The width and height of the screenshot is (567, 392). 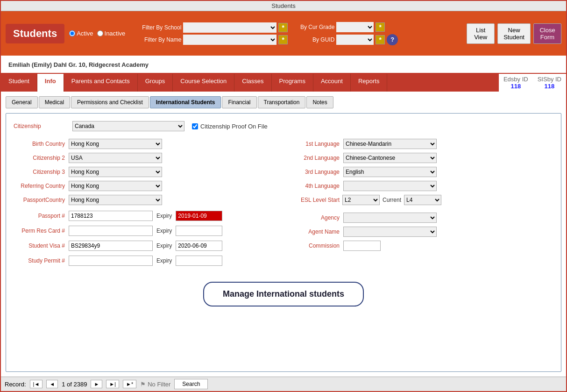 I want to click on subtab-medical: Medical, so click(x=54, y=102).